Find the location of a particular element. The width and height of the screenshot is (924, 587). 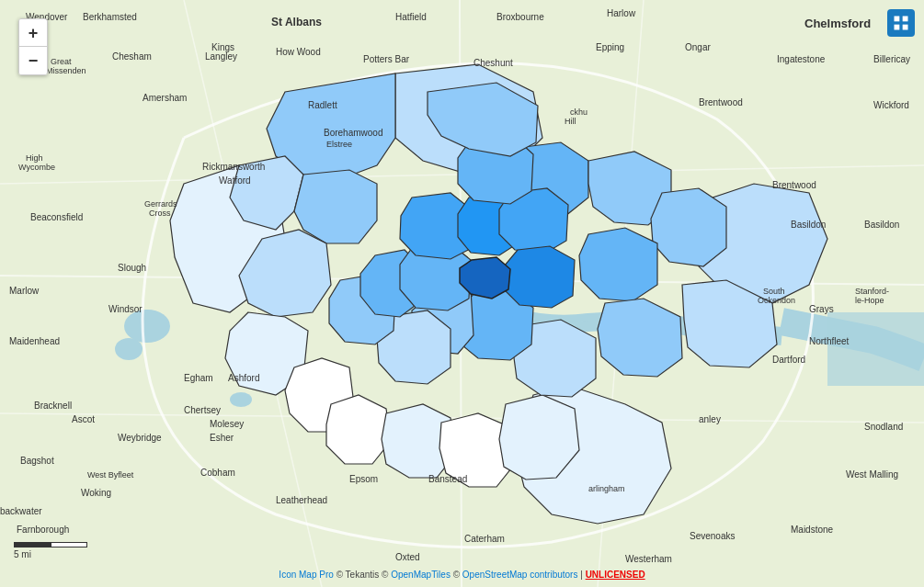

scale-bar: 5 mi is located at coordinates (51, 551).